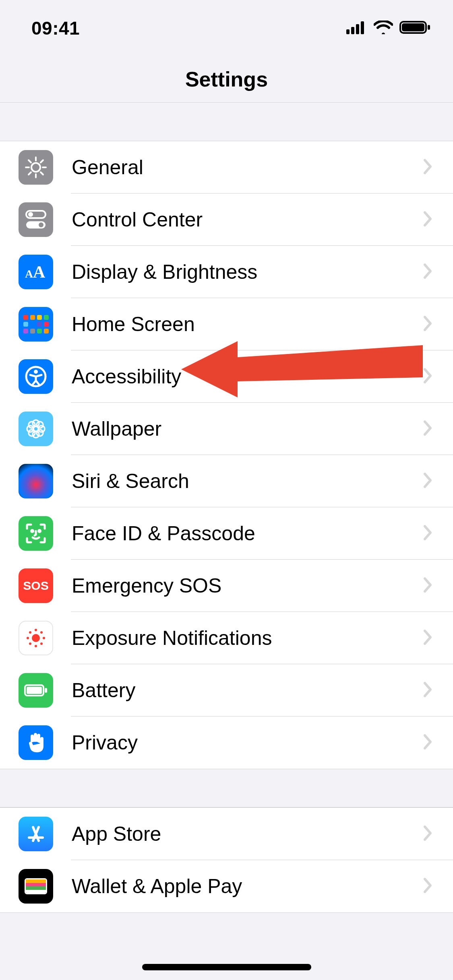  What do you see at coordinates (226, 220) in the screenshot?
I see `row-control-center: Control Center` at bounding box center [226, 220].